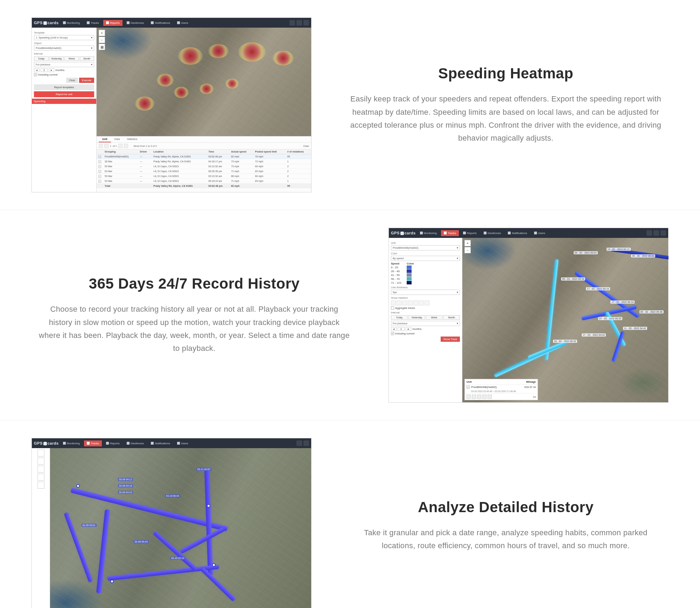 The image size is (700, 608). What do you see at coordinates (145, 152) in the screenshot?
I see `col-driver: Driver` at bounding box center [145, 152].